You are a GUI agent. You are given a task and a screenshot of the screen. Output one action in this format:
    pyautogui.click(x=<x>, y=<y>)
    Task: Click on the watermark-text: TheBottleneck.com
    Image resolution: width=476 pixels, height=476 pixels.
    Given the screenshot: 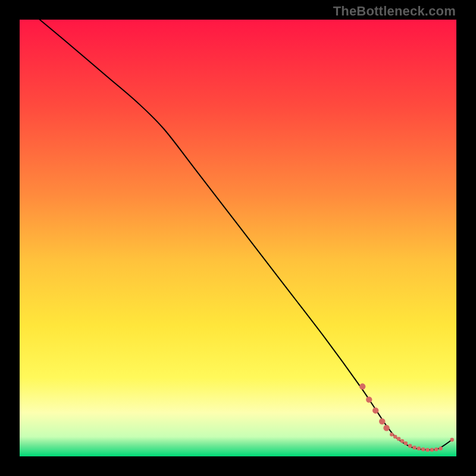 What is the action you would take?
    pyautogui.click(x=394, y=11)
    